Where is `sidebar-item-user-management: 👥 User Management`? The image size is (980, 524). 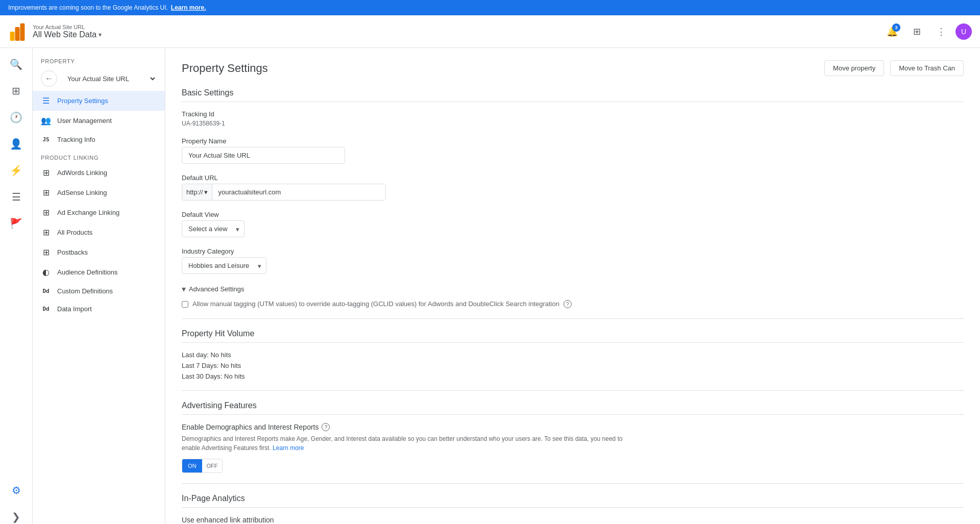 sidebar-item-user-management: 👥 User Management is located at coordinates (99, 120).